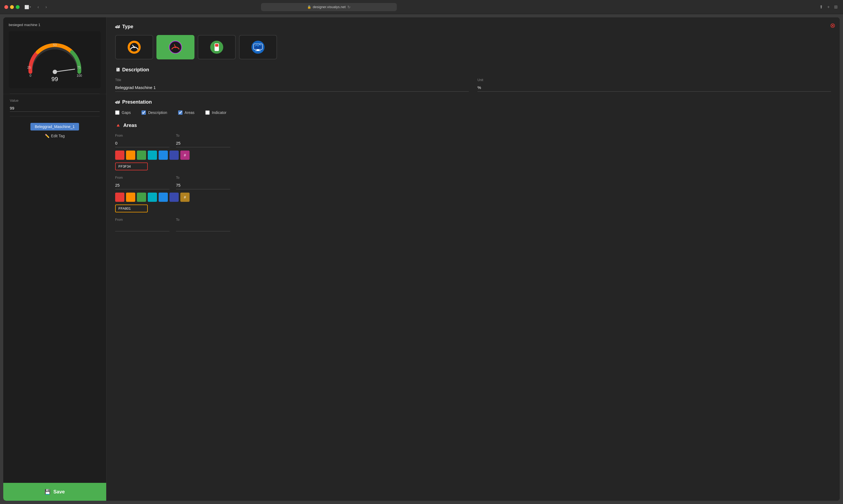 This screenshot has width=843, height=504. I want to click on url-display: designer.visualys.net, so click(329, 7).